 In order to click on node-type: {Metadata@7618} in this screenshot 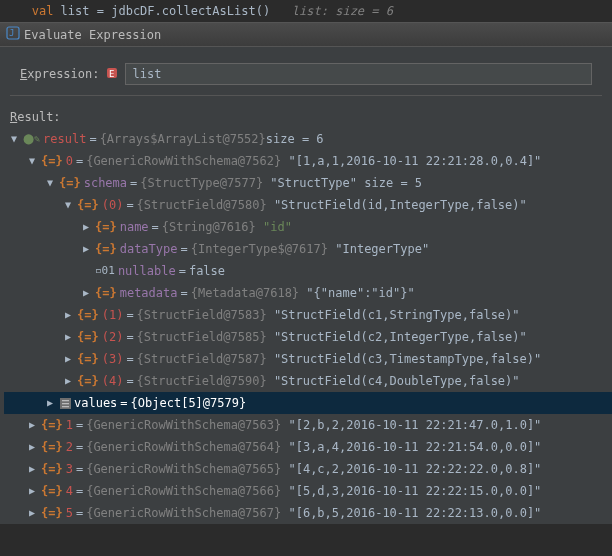, I will do `click(245, 293)`.